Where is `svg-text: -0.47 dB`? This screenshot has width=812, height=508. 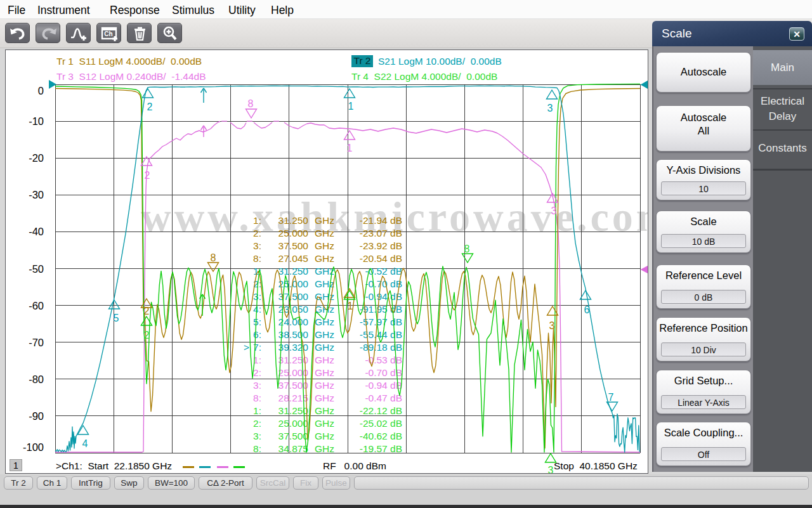 svg-text: -0.47 dB is located at coordinates (383, 398).